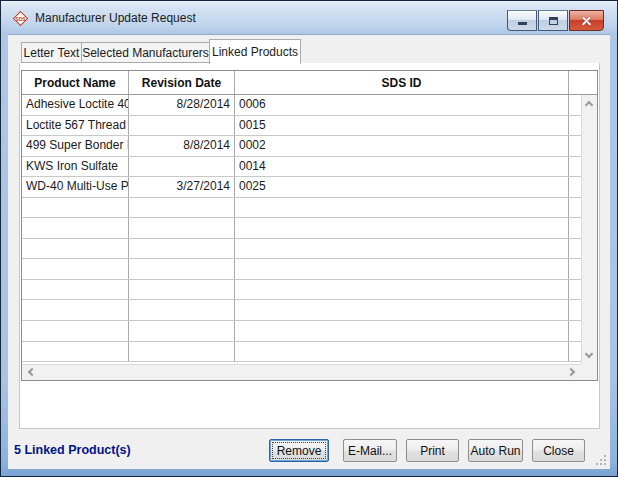  Describe the element at coordinates (20, 19) in the screenshot. I see `sds-diamond-label: SDS` at that location.